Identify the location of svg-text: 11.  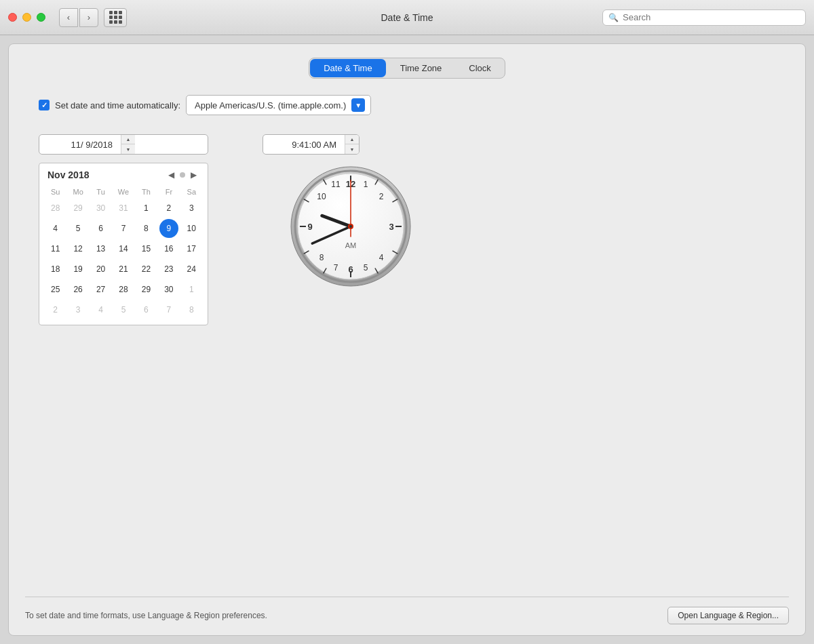
(336, 184).